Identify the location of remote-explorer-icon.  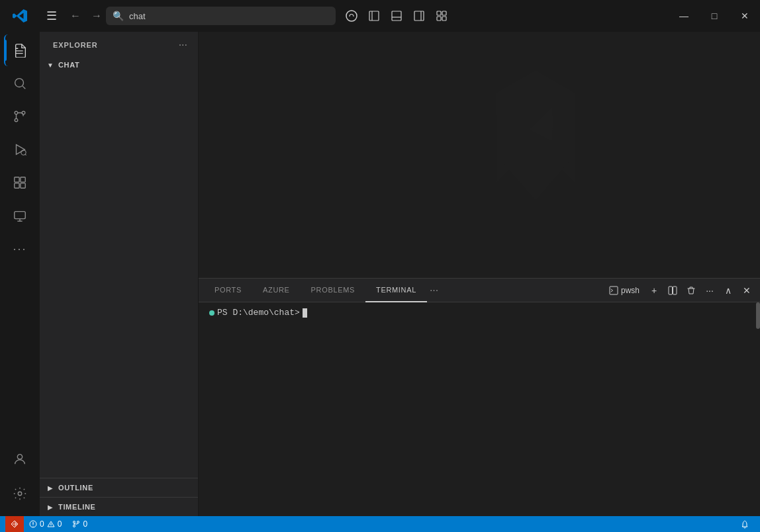
(20, 216).